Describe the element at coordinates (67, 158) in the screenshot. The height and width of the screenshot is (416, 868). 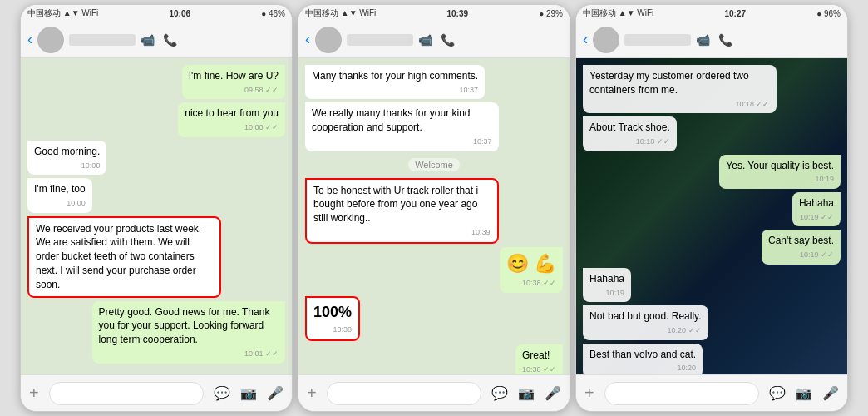
I see `message-bubble: Good morning.10:00` at that location.